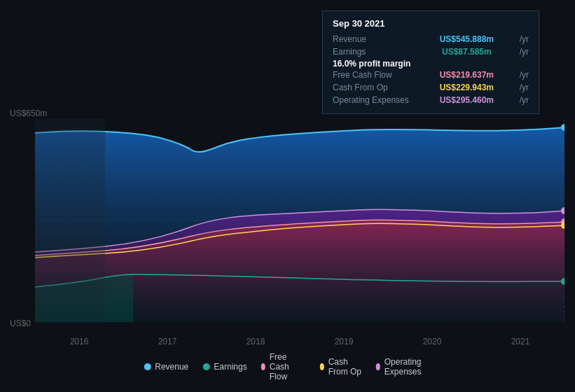  What do you see at coordinates (341, 367) in the screenshot?
I see `legend-cashop: Cash From Op` at bounding box center [341, 367].